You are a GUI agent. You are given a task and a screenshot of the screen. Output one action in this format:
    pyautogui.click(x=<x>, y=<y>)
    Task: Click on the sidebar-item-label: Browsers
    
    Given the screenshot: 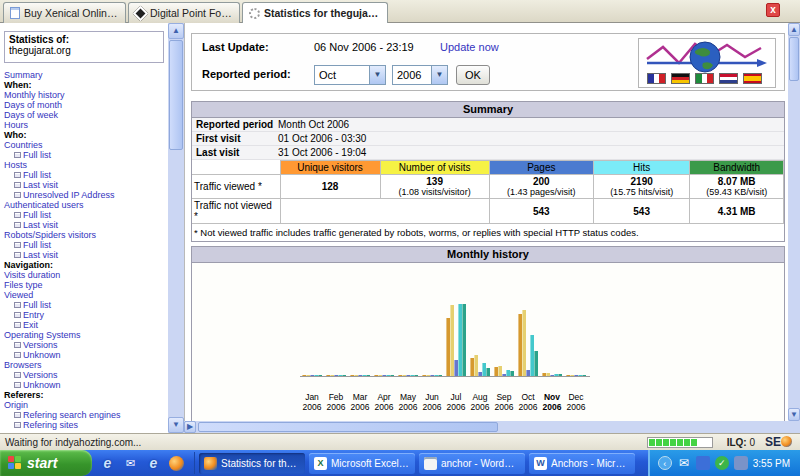 What is the action you would take?
    pyautogui.click(x=23, y=365)
    